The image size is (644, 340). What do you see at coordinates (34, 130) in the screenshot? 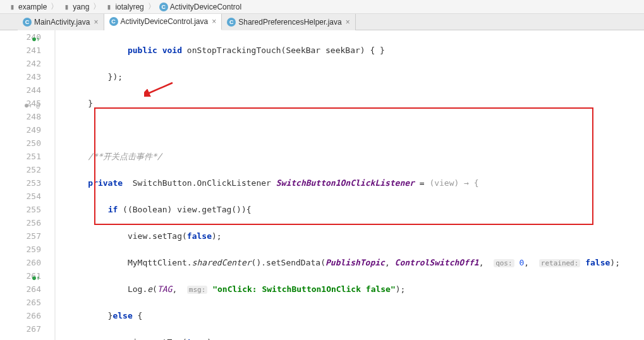
I see `line-number: 249` at bounding box center [34, 130].